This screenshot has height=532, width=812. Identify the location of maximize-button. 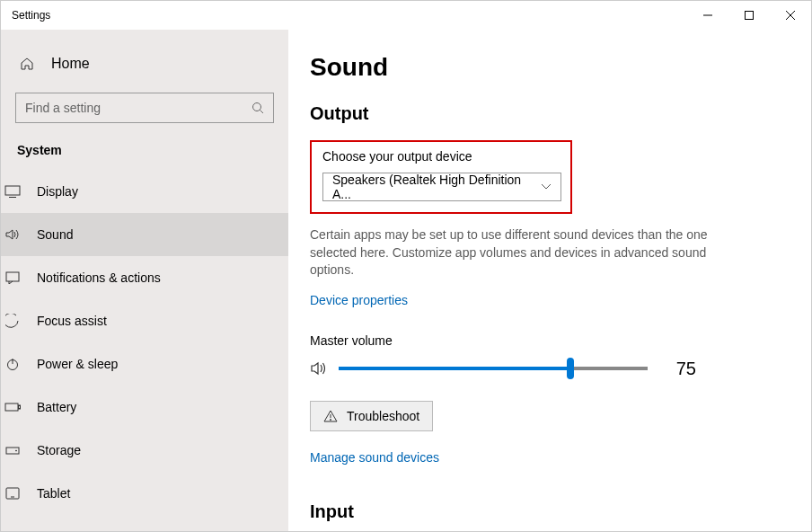
(749, 15).